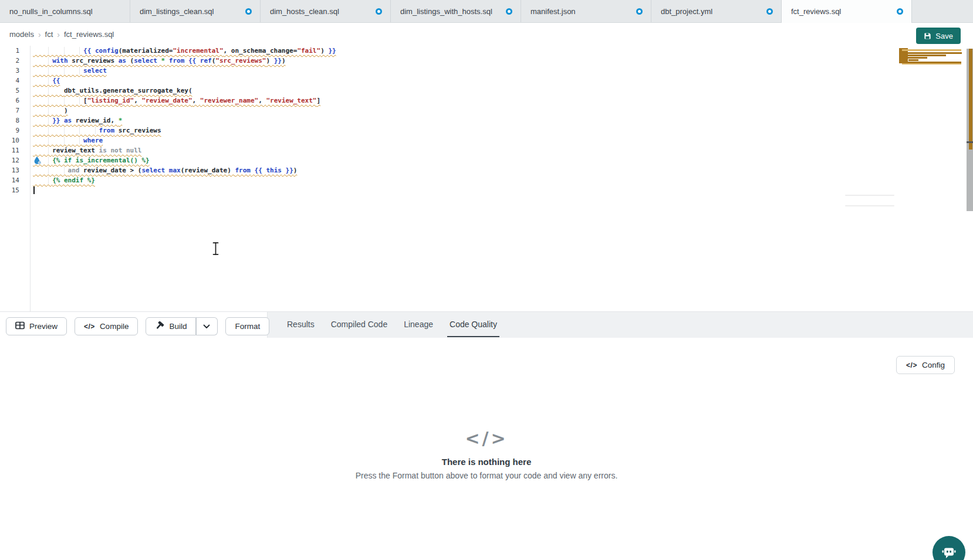 Image resolution: width=973 pixels, height=560 pixels. Describe the element at coordinates (66, 12) in the screenshot. I see `file-tab-label: no_nulls_in_columns.sql` at that location.